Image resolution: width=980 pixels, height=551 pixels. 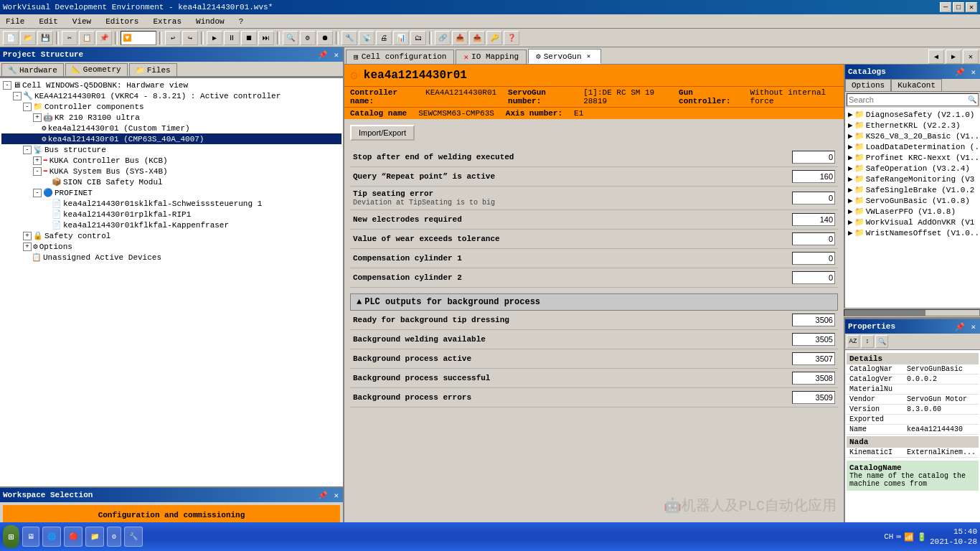 What do you see at coordinates (27, 247) in the screenshot?
I see `tree-expander-options: +` at bounding box center [27, 247].